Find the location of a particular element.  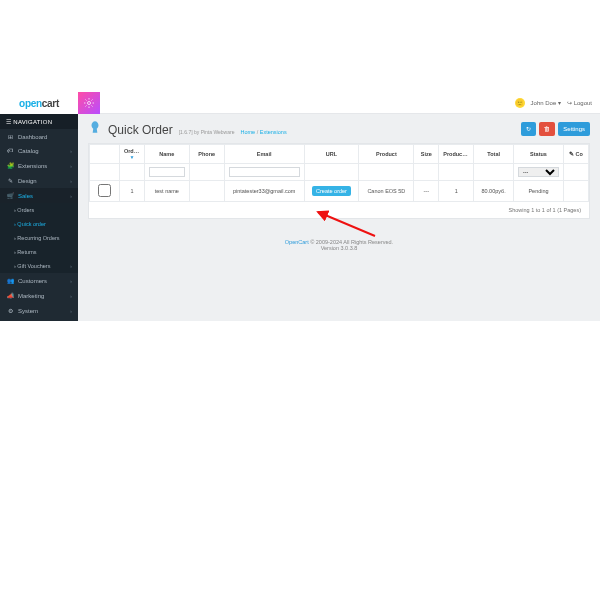

sidebar-item-design: ✎Design› is located at coordinates (39, 180).